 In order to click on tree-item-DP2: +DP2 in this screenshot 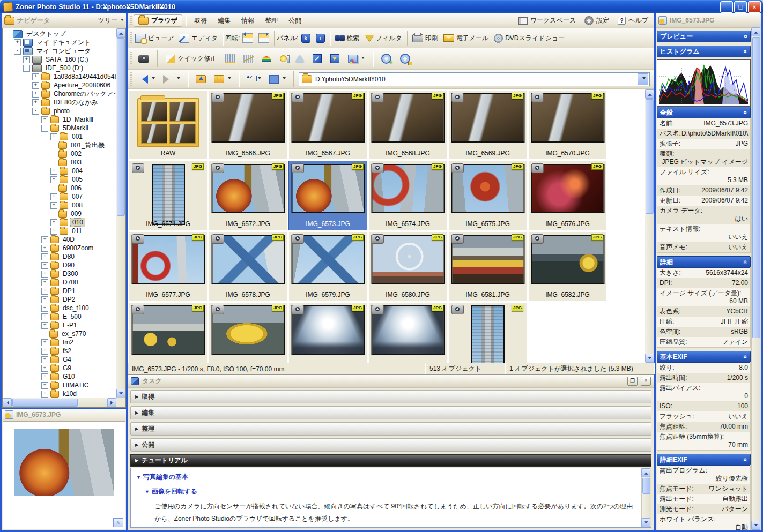, I will do `click(60, 299)`.